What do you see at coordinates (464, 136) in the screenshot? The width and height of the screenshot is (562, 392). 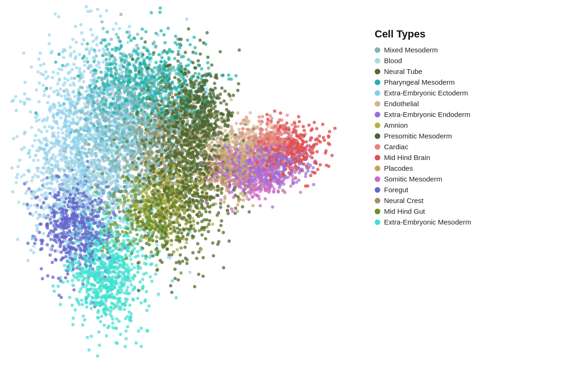 I see `legend-item: Presomitic Mesoderm` at bounding box center [464, 136].